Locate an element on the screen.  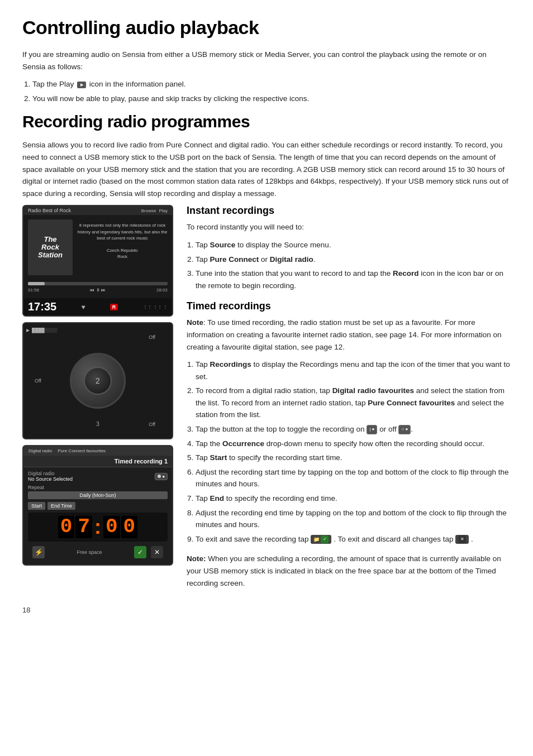
step-1-text-before: Tap the Play is located at coordinates (53, 84).